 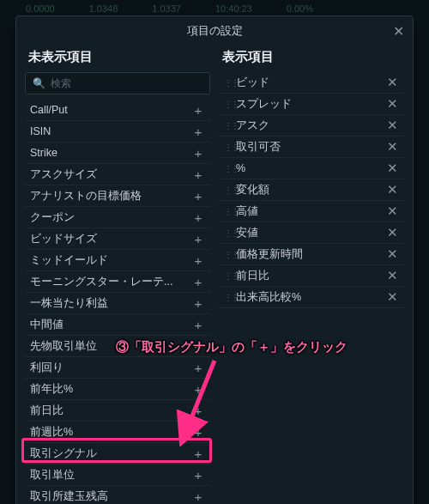 What do you see at coordinates (311, 58) in the screenshot?
I see `visible-columns-title: 表示項目` at bounding box center [311, 58].